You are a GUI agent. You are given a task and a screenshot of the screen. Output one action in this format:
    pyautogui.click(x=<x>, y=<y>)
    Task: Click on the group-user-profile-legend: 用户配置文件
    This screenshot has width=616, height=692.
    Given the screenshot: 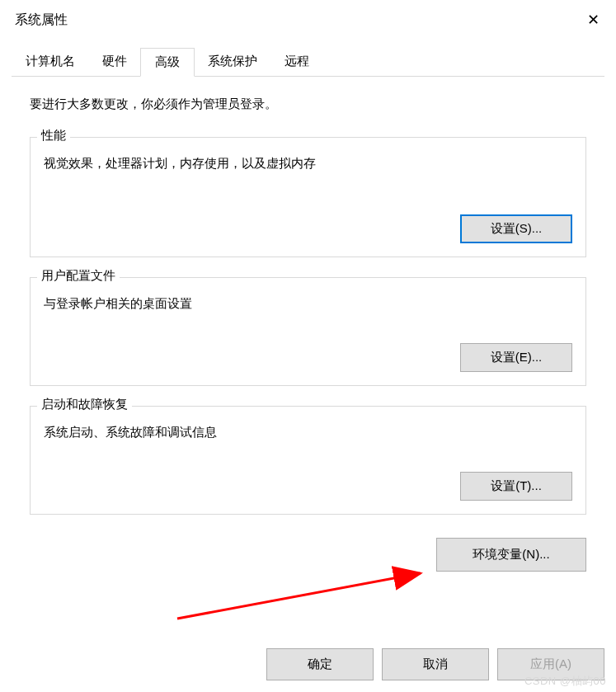 What is the action you would take?
    pyautogui.click(x=78, y=275)
    